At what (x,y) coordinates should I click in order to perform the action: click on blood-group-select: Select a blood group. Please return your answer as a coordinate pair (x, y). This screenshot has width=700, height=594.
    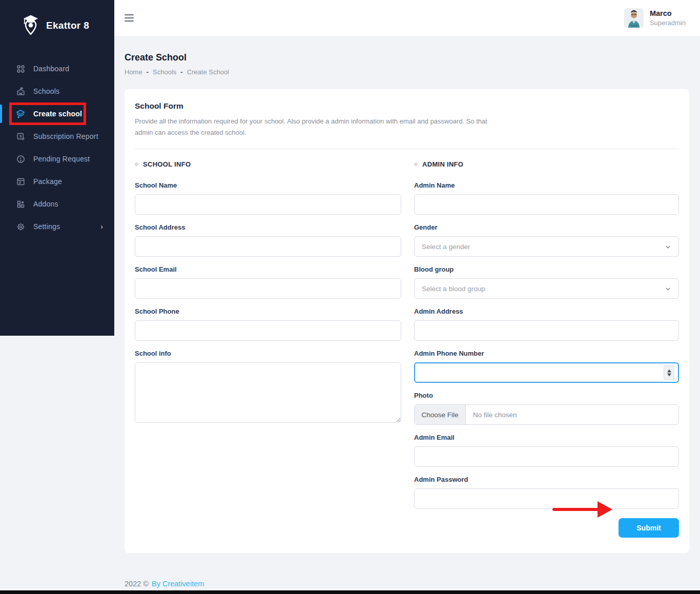
    Looking at the image, I should click on (546, 289).